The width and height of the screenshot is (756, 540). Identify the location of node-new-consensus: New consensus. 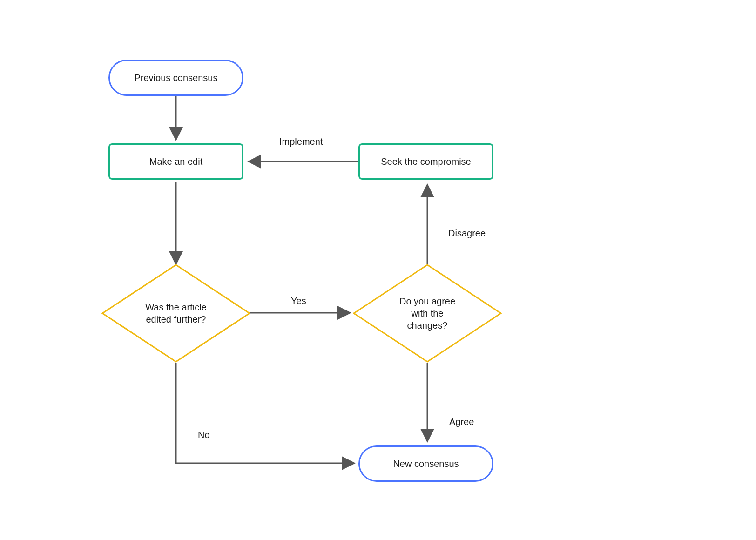
(426, 464).